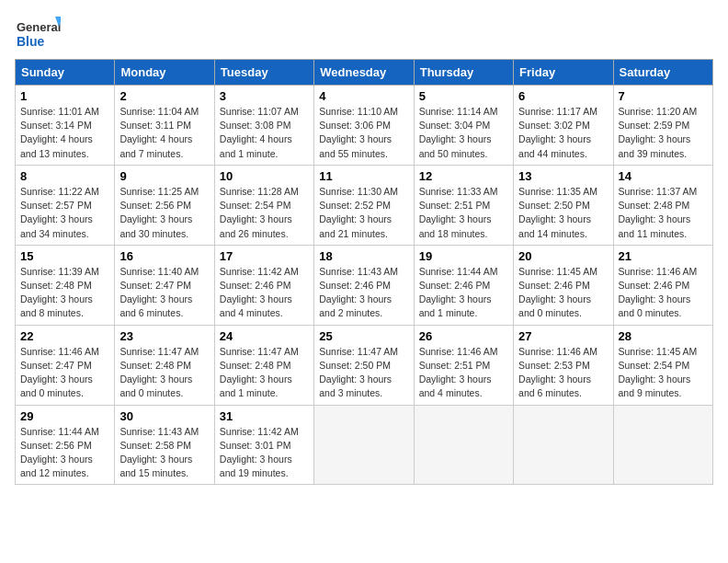  Describe the element at coordinates (558, 213) in the screenshot. I see `day-info: Sunrise: 11:35 AMSunset: 2:50 PMDaylight…` at that location.